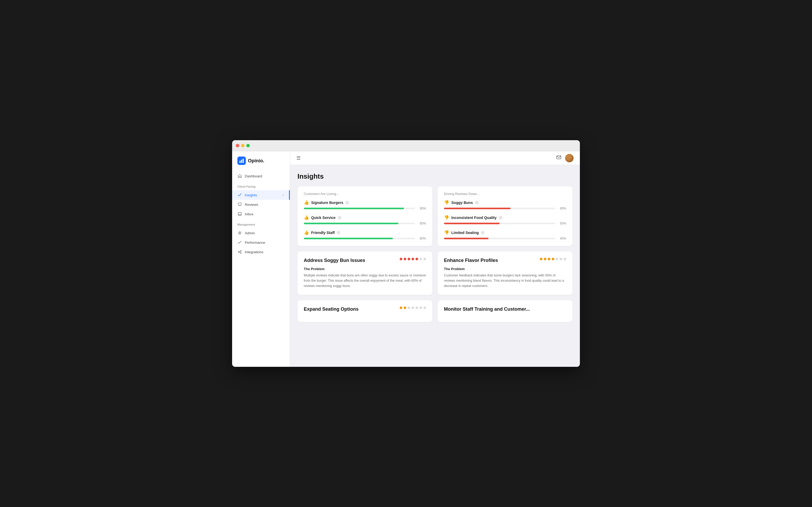 This screenshot has width=812, height=507. I want to click on progress-row-d2: 40%, so click(505, 239).